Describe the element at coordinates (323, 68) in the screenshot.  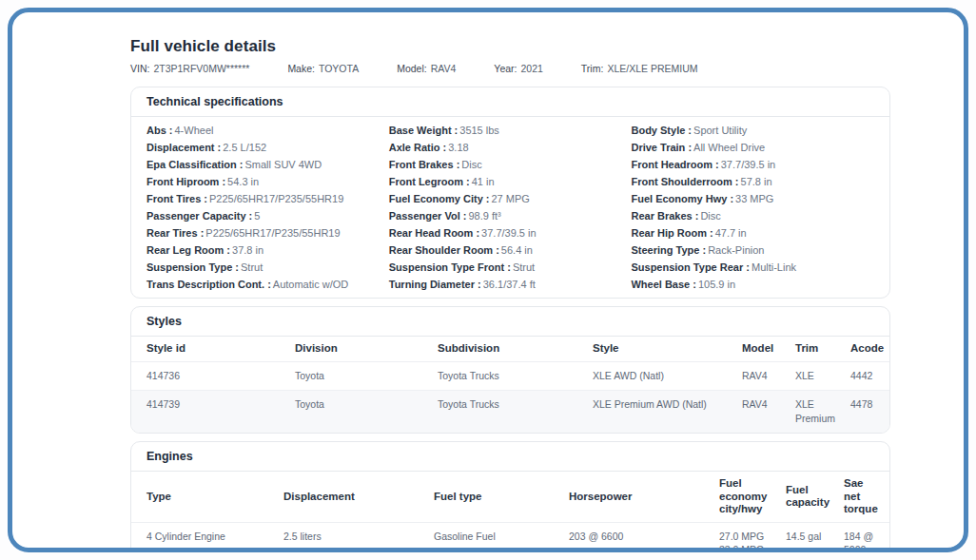
I see `meta-make: Make:TOYOTA` at that location.